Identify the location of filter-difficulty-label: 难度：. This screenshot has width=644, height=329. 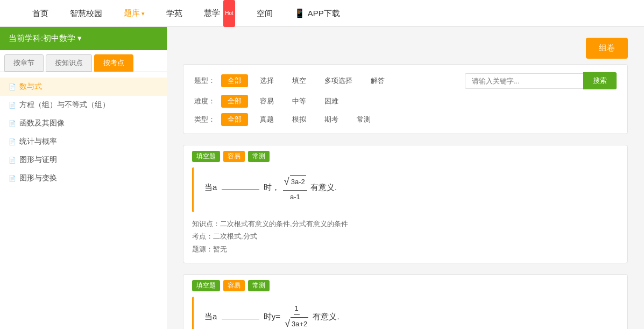
(205, 101).